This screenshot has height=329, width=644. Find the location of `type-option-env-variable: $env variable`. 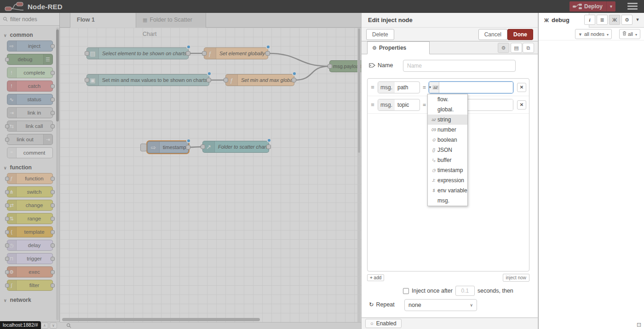

type-option-env-variable: $env variable is located at coordinates (448, 190).